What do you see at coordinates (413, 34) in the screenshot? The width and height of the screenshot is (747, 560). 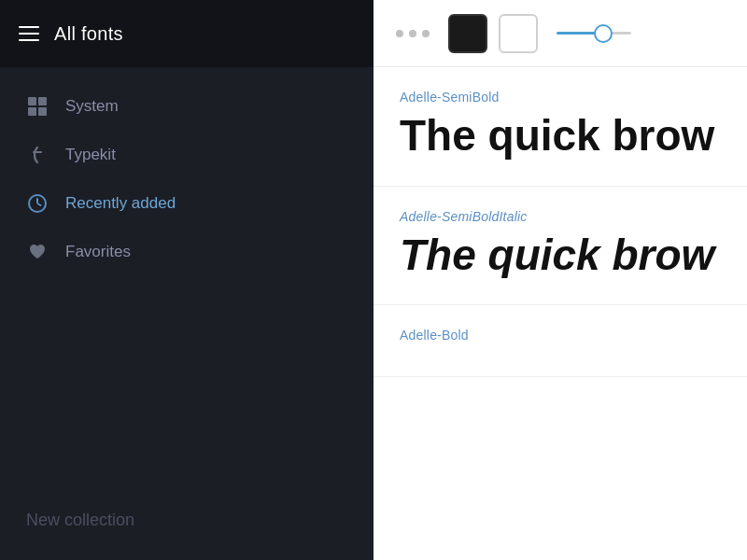 I see `more-options-icon` at bounding box center [413, 34].